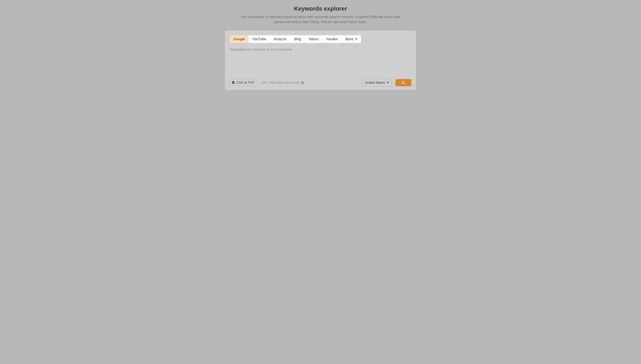 The height and width of the screenshot is (364, 641). Describe the element at coordinates (280, 82) in the screenshot. I see `reports-remaining-text: 200 / 200 daily reports left` at that location.